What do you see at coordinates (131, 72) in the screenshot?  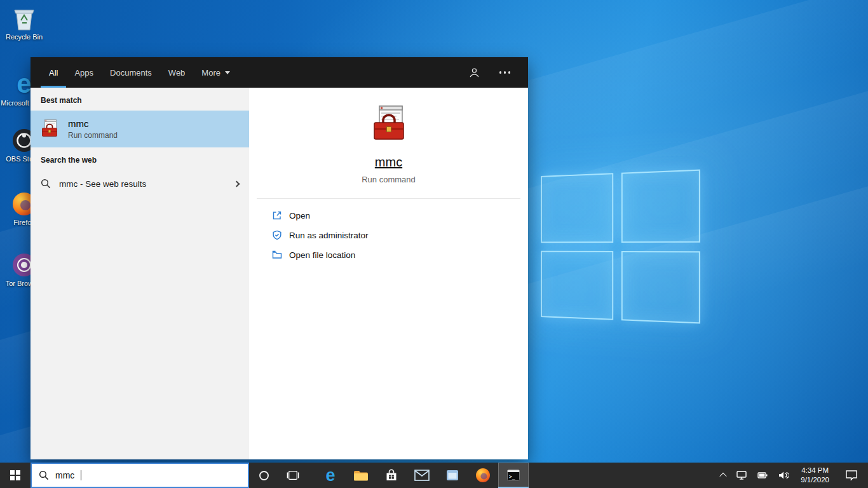 I see `tab-documents: Documents` at bounding box center [131, 72].